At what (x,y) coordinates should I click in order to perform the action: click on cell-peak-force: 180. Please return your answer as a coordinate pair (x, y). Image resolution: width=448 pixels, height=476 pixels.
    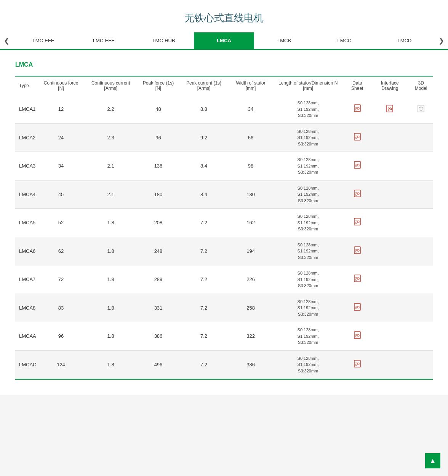
    Looking at the image, I should click on (158, 194).